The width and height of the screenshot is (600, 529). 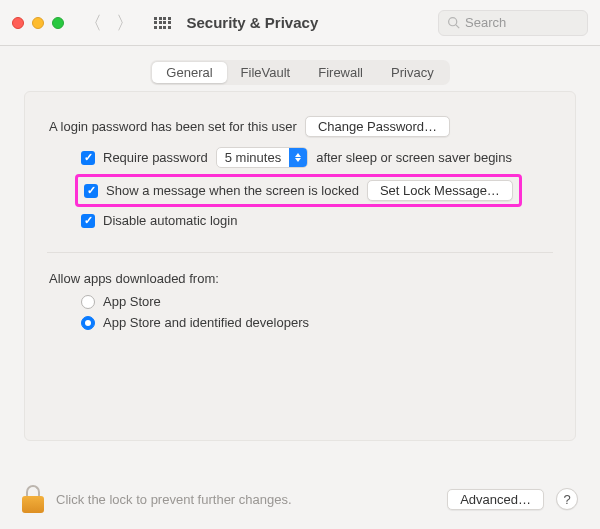 What do you see at coordinates (300, 252) in the screenshot?
I see `section-divider` at bounding box center [300, 252].